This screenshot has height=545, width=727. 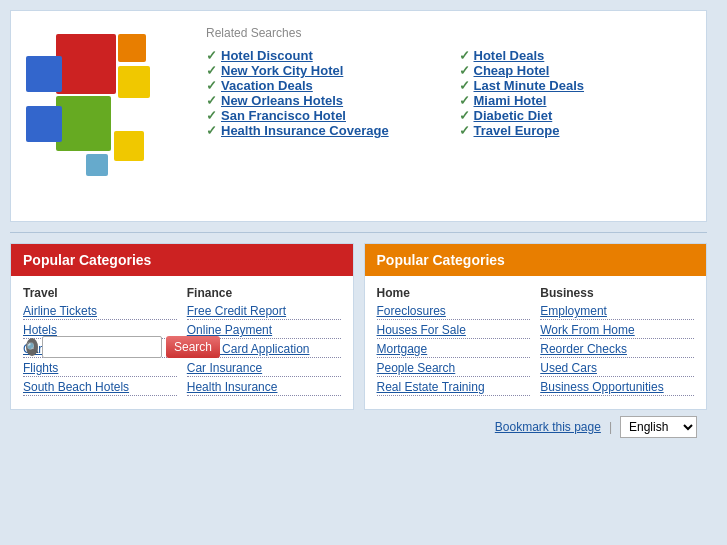 I want to click on right-cat-col1: Home Foreclosures Houses For Sale Mortga…, so click(x=454, y=342).